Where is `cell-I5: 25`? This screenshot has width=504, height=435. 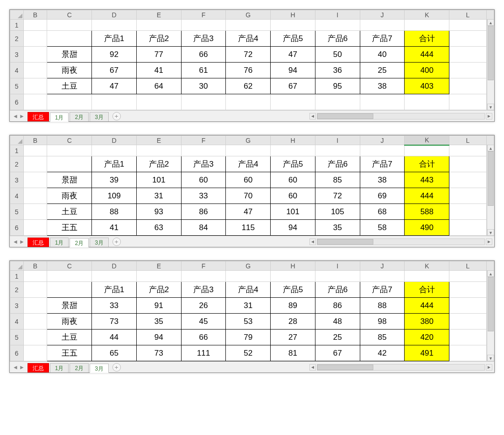 cell-I5: 25 is located at coordinates (337, 337).